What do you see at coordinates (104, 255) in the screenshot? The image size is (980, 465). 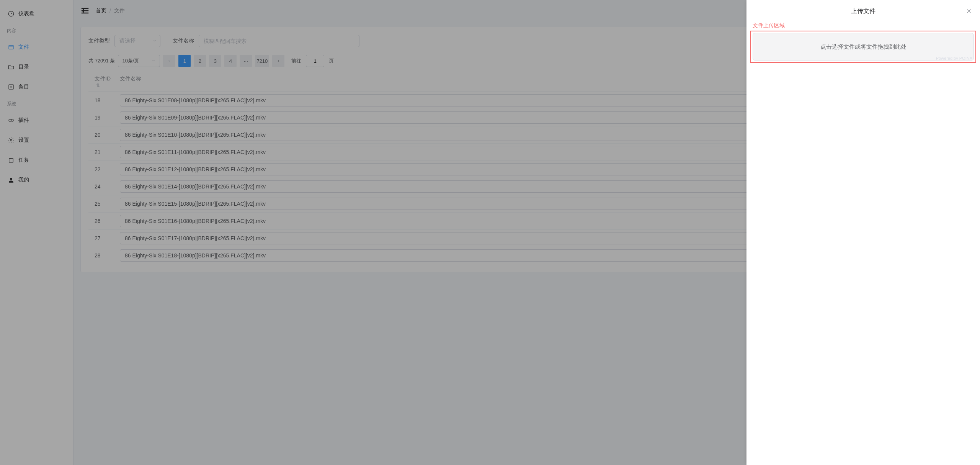 I see `cell-file-id: 28` at bounding box center [104, 255].